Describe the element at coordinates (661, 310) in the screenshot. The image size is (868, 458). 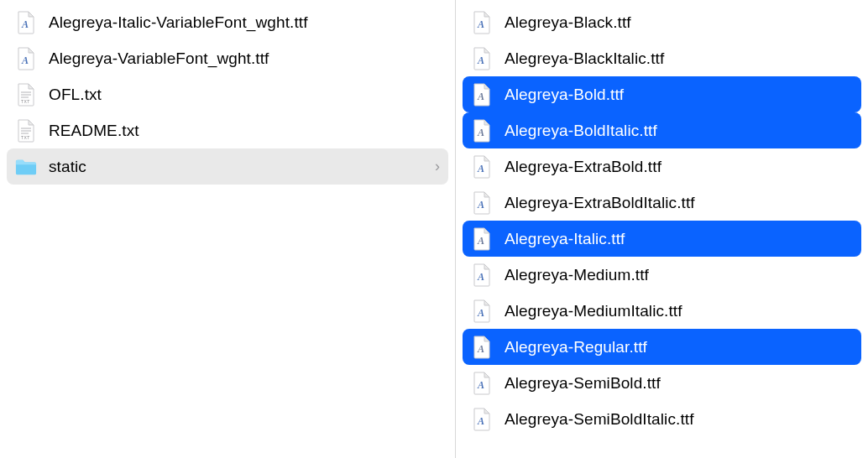
I see `file-item: A Alegreya-MediumItalic.ttf` at that location.